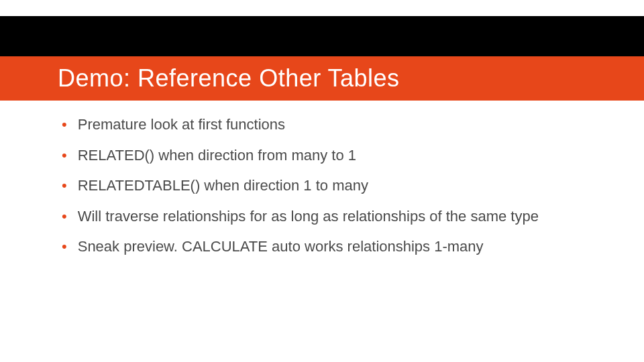 This screenshot has width=644, height=362. Describe the element at coordinates (339, 247) in the screenshot. I see `list-item: • Sneak preview. CALCULATE auto works re…` at that location.